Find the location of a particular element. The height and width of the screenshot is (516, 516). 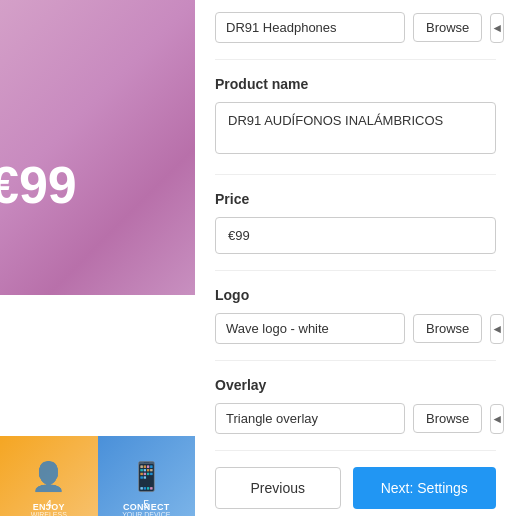

thumbnail-1-number: 4 is located at coordinates (49, 504).